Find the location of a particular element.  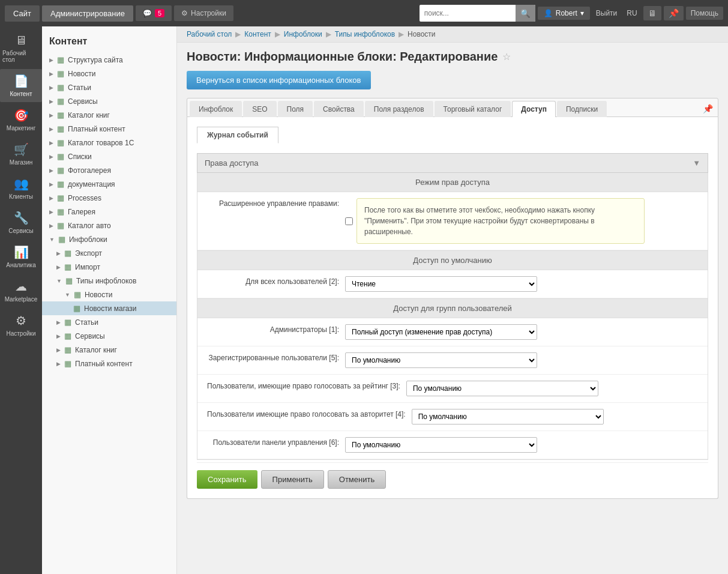

favorite-star-icon: ☆ is located at coordinates (507, 56).